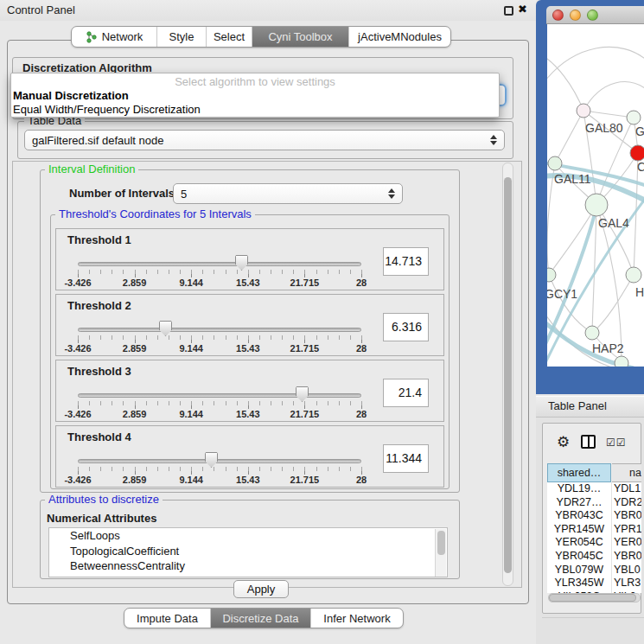 The width and height of the screenshot is (644, 644). Describe the element at coordinates (248, 480) in the screenshot. I see `tick-label: 15.43` at that location.